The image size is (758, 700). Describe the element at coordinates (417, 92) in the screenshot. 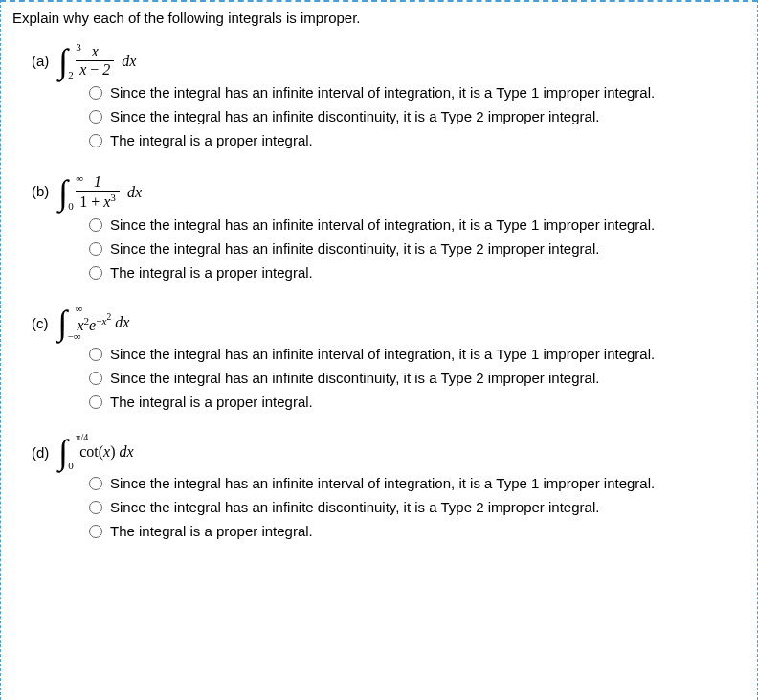

I see `option-a1: Since the integral has an infinite inter…` at that location.